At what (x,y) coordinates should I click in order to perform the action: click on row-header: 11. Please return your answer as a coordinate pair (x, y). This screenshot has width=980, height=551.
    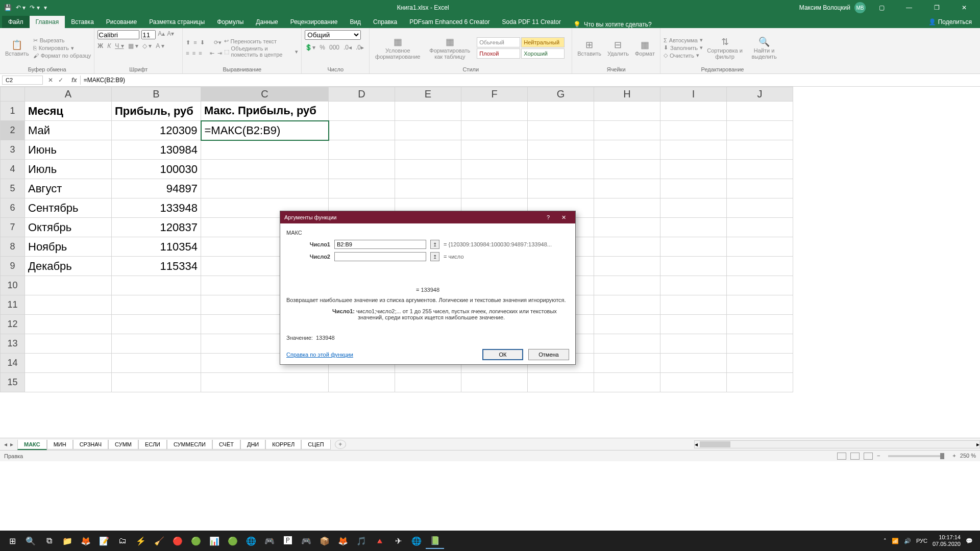
    Looking at the image, I should click on (13, 305).